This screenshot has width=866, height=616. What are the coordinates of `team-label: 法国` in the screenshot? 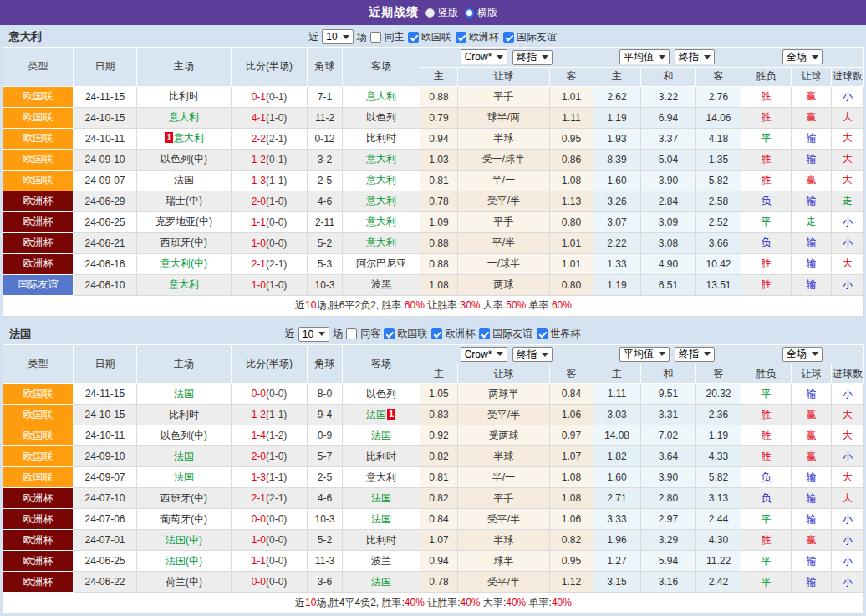 It's located at (381, 582).